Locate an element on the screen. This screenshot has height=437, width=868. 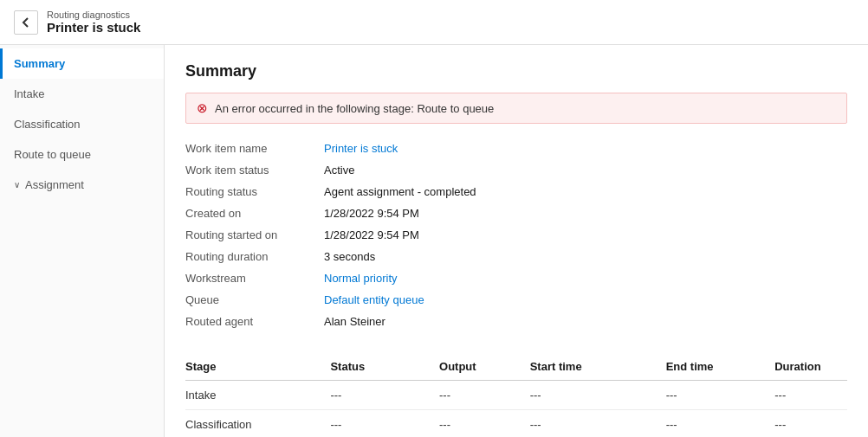
stage-cell: Classification is located at coordinates (258, 424).